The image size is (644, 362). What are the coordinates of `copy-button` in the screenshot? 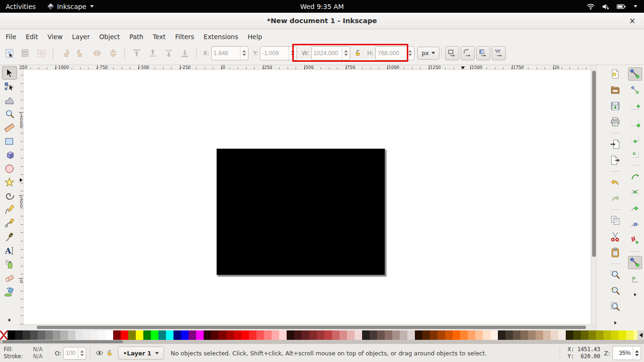 It's located at (615, 221).